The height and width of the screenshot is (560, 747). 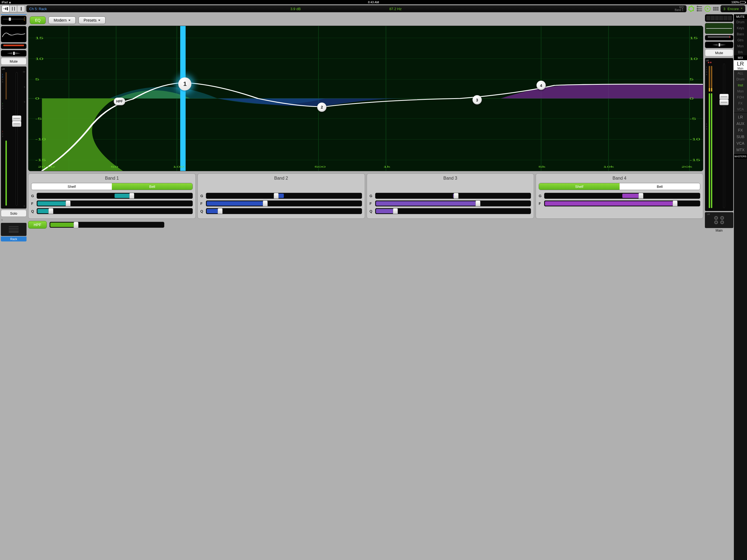 What do you see at coordinates (174, 9) in the screenshot?
I see `top-toolbar: Ch 5: Rack 3.9 dB 87.2 Hz EQBand 1 3 Enc…` at bounding box center [174, 9].